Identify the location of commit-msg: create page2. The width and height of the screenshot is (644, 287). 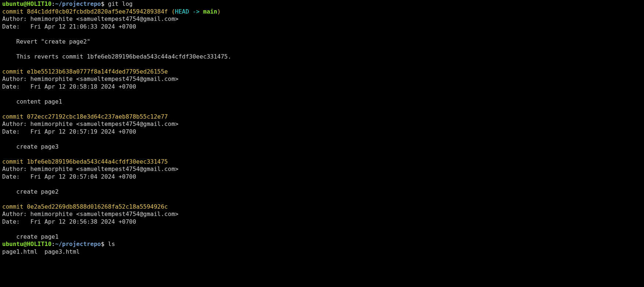
(30, 192).